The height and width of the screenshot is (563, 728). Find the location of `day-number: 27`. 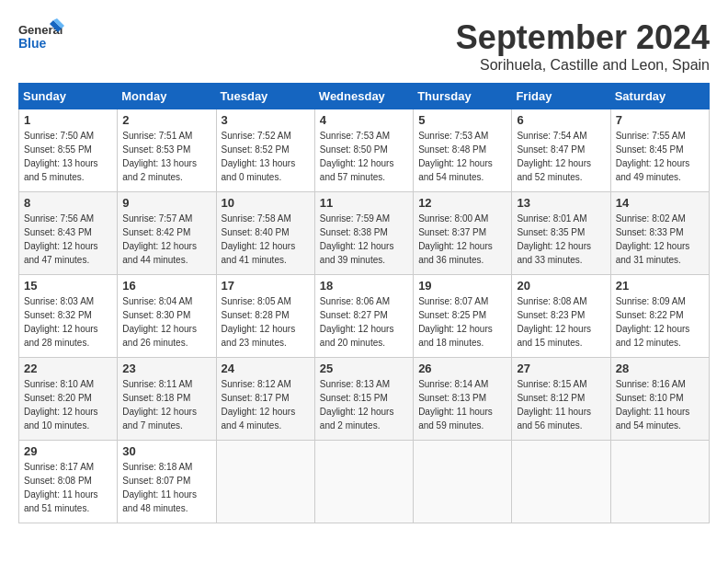

day-number: 27 is located at coordinates (561, 368).